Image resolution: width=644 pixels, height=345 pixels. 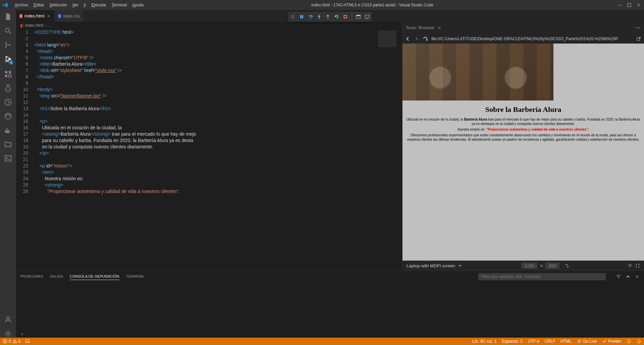 What do you see at coordinates (345, 17) in the screenshot?
I see `stop-icon` at bounding box center [345, 17].